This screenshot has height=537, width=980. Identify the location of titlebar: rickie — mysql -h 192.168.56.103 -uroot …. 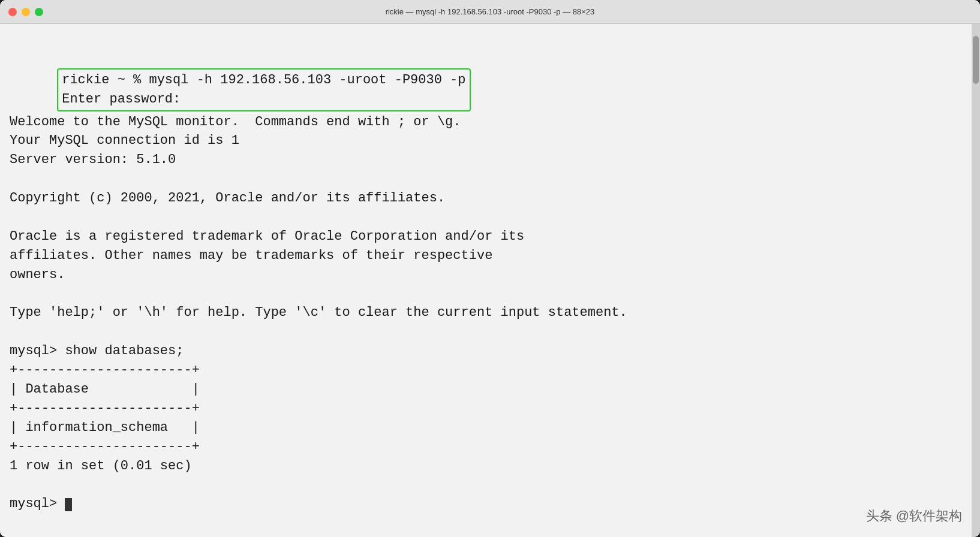
(490, 12).